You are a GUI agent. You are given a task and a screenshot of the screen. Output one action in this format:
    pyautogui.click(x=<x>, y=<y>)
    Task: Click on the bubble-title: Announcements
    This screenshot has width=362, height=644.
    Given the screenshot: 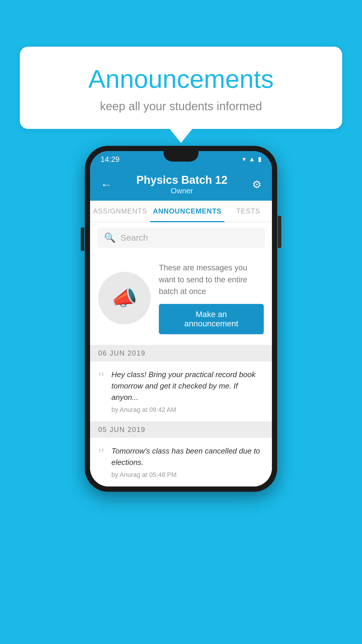 What is the action you would take?
    pyautogui.click(x=181, y=79)
    